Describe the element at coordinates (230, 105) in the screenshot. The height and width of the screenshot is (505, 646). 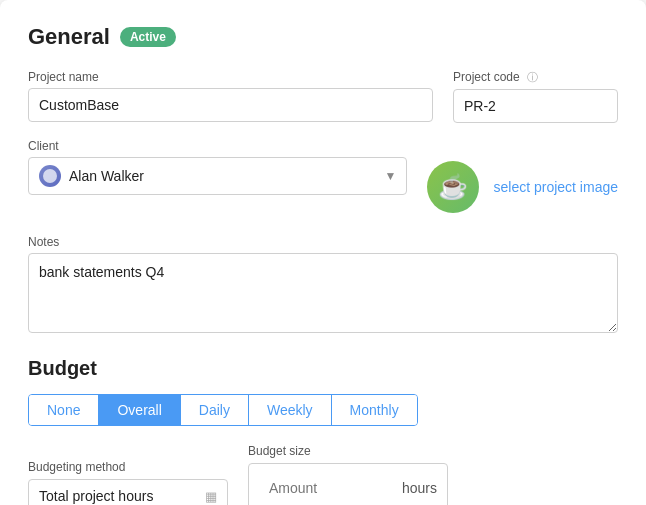
I see `project-name-input` at that location.